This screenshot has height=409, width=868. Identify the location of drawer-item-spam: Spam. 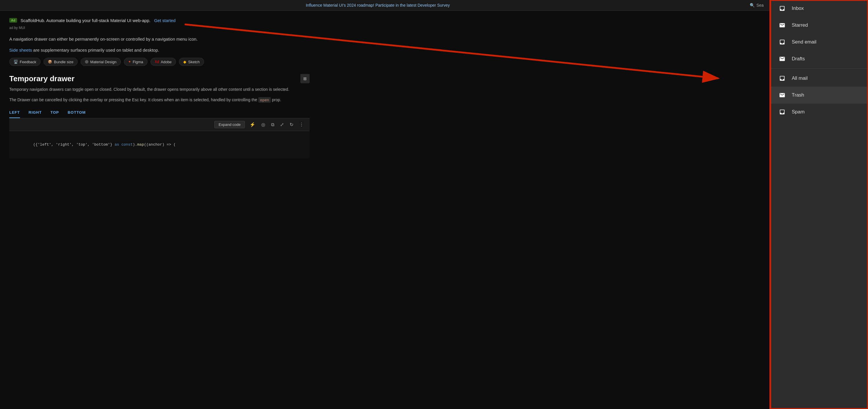
(819, 112).